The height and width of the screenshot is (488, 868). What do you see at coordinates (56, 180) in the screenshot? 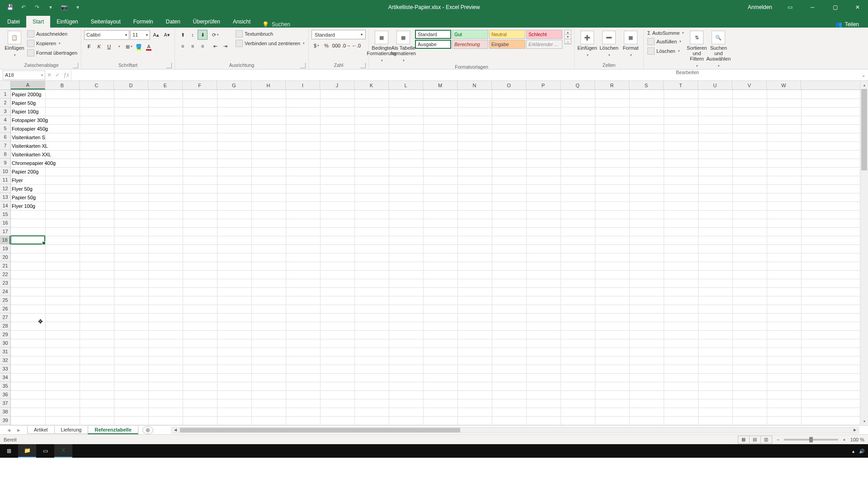
I see `cell-A11: Flyer` at bounding box center [56, 180].